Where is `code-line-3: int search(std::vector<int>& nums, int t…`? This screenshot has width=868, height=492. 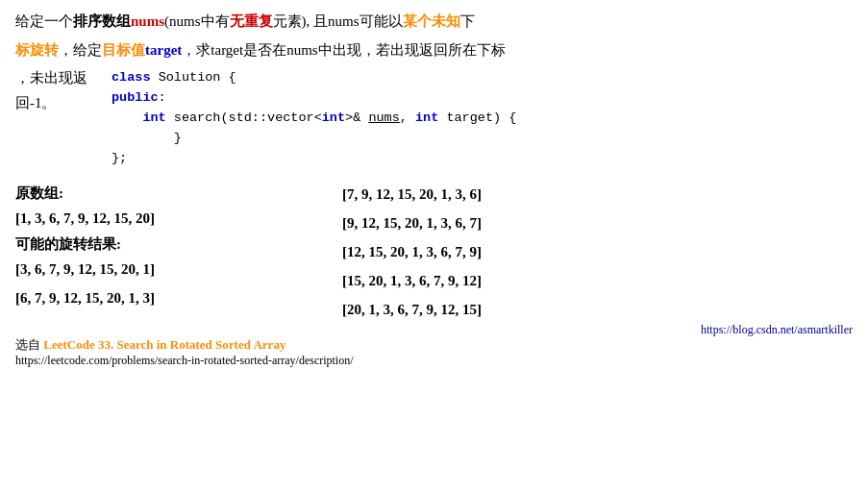 code-line-3: int search(std::vector<int>& nums, int t… is located at coordinates (483, 119).